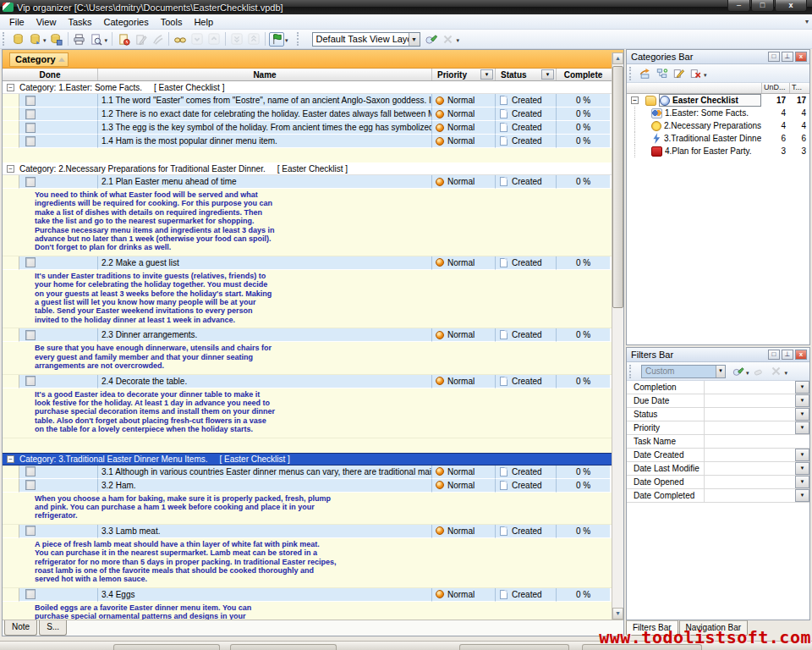  Describe the element at coordinates (763, 6) in the screenshot. I see `maximize-button: □` at that location.